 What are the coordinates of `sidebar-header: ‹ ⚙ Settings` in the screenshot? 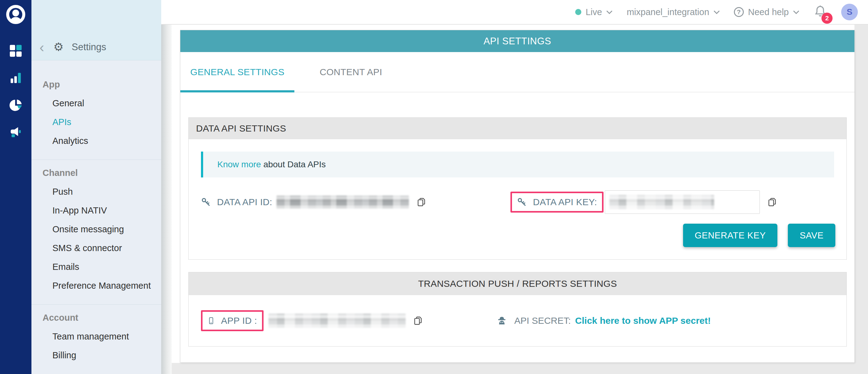 It's located at (96, 30).